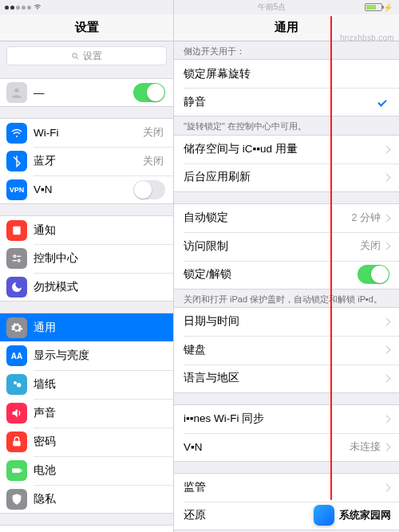  I want to click on detail-row-label: 访问限制, so click(271, 246).